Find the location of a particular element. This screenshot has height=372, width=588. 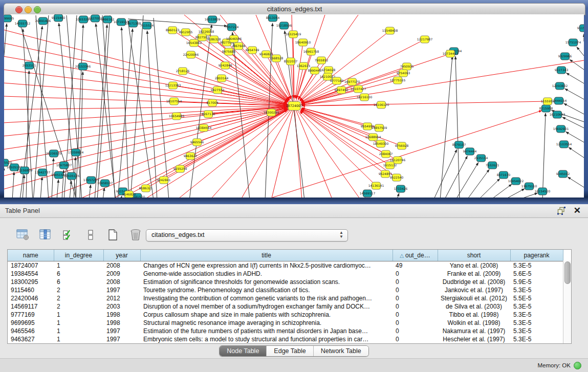

cell-title: Estimation of the future numbers of pati… is located at coordinates (266, 331).